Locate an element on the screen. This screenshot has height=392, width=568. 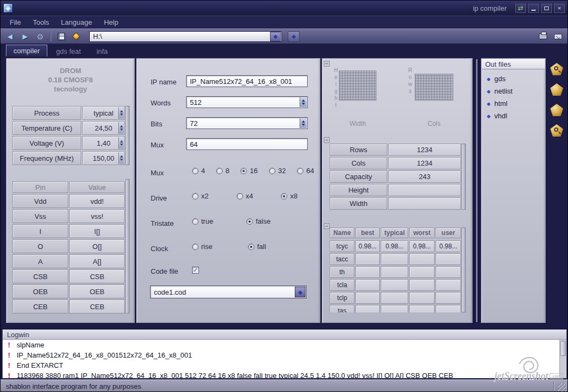
maximize-button is located at coordinates (546, 9).